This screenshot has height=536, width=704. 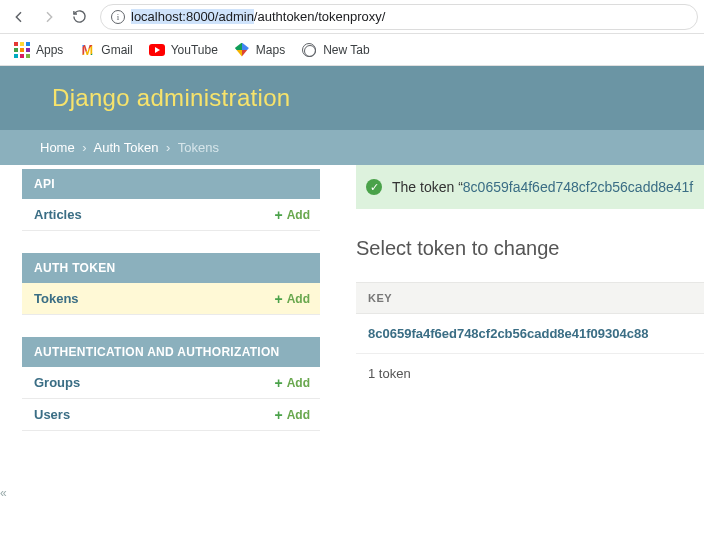 I want to click on bookmark-label: New Tab, so click(x=346, y=50).